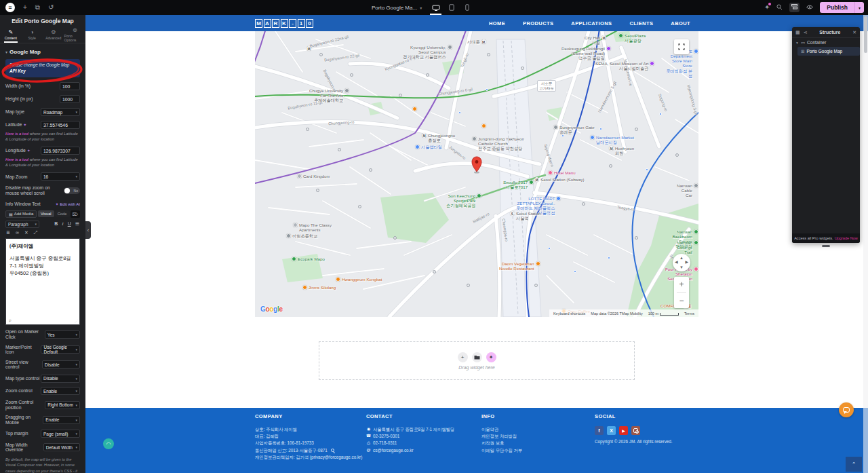 The width and height of the screenshot is (868, 473). What do you see at coordinates (319, 288) in the screenshot?
I see `map-poi-label: Jinms Sikdang` at bounding box center [319, 288].